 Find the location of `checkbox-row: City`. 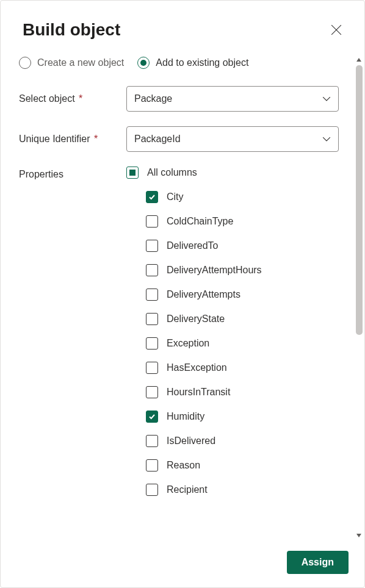

checkbox-row: City is located at coordinates (242, 197).